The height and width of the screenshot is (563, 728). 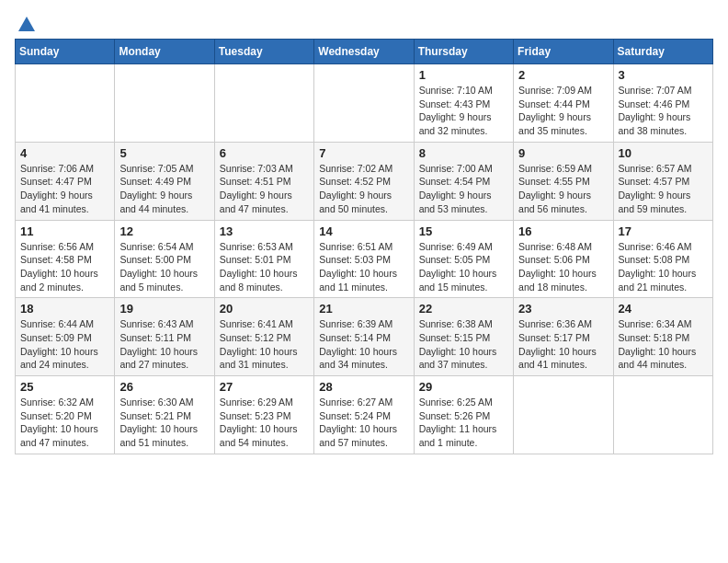 I want to click on day-number: 10, so click(x=664, y=153).